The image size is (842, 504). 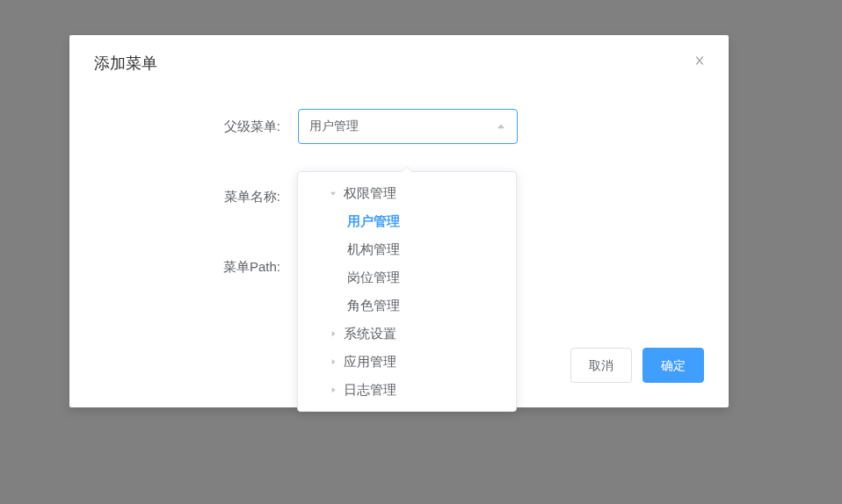 I want to click on parent-menu-dropdown: 权限管理用户管理机构管理岗位管理角色管理系统设置应用管理日志管理, so click(x=407, y=292).